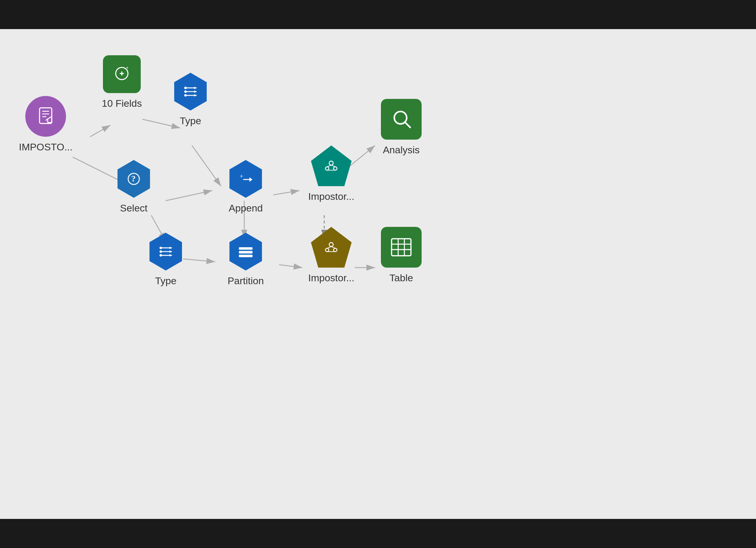 The width and height of the screenshot is (756, 548). I want to click on node-type-top: Type, so click(191, 99).